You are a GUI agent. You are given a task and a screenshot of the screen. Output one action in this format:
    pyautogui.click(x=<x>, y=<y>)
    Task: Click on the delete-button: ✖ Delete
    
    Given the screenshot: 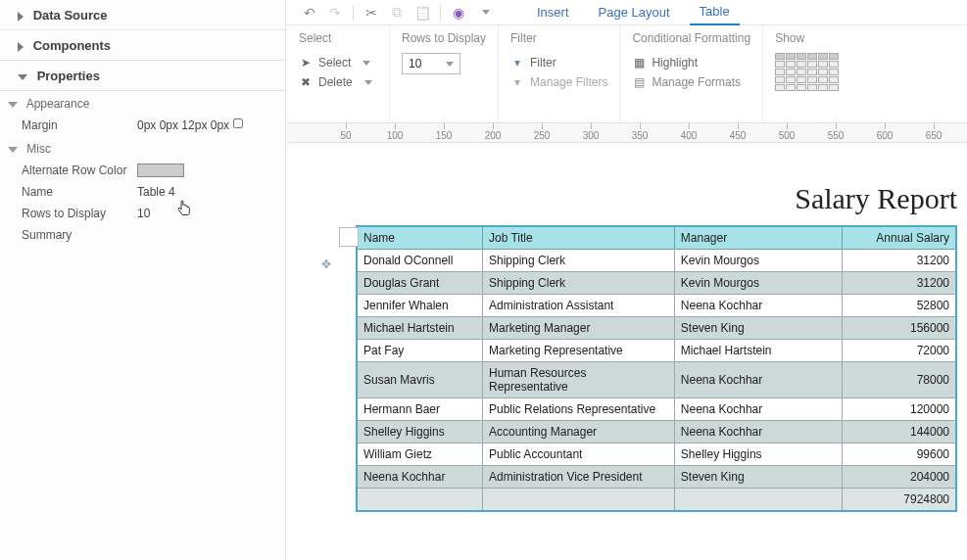 What is the action you would take?
    pyautogui.click(x=338, y=82)
    